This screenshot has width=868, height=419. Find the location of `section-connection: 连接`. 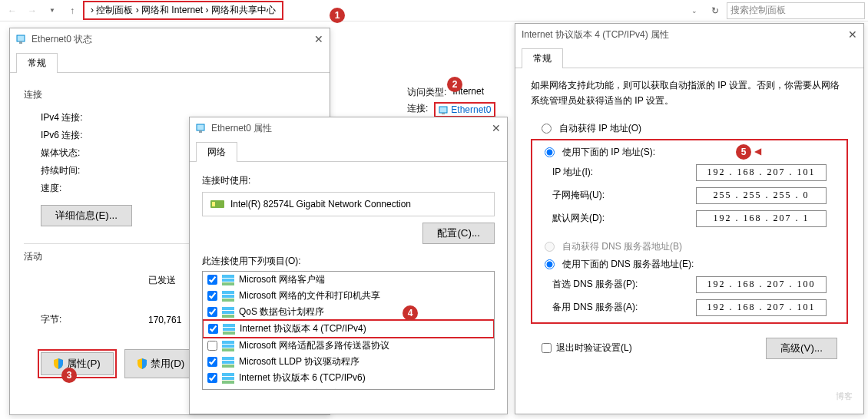

section-connection: 连接 is located at coordinates (170, 95).